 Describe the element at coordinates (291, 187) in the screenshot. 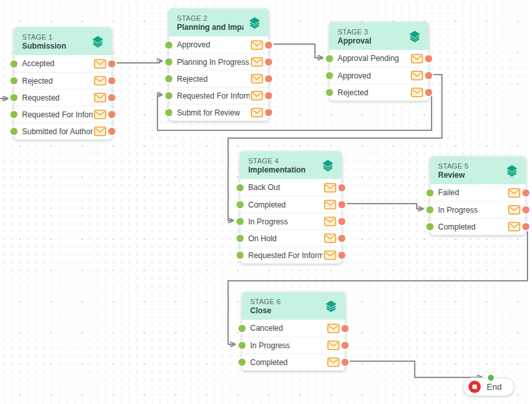

I see `status-item: Back Out` at that location.